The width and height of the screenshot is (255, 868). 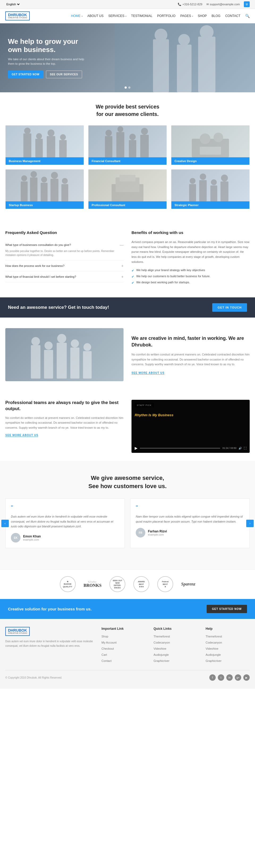 I want to click on service-card-strategic-planner: Strategic Planner, so click(x=210, y=189).